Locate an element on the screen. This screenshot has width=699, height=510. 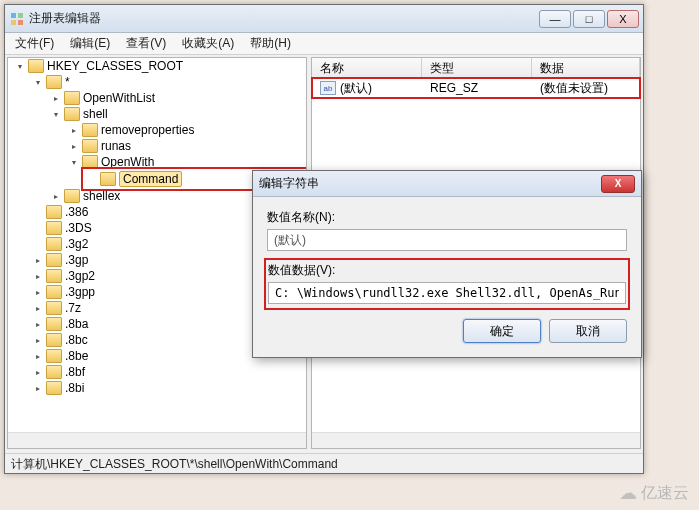
tree-scrollbar is located at coordinates (157, 440).